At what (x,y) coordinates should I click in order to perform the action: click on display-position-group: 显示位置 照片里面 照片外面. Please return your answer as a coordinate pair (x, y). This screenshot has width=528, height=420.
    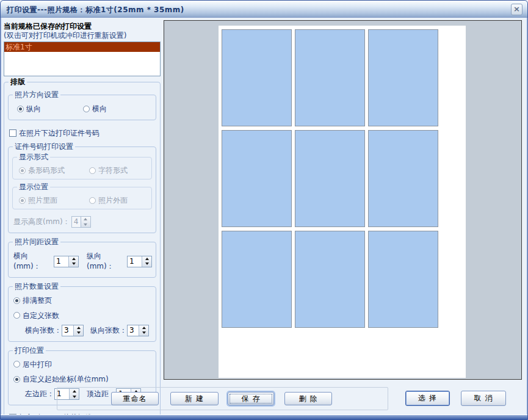
    Looking at the image, I should click on (82, 198).